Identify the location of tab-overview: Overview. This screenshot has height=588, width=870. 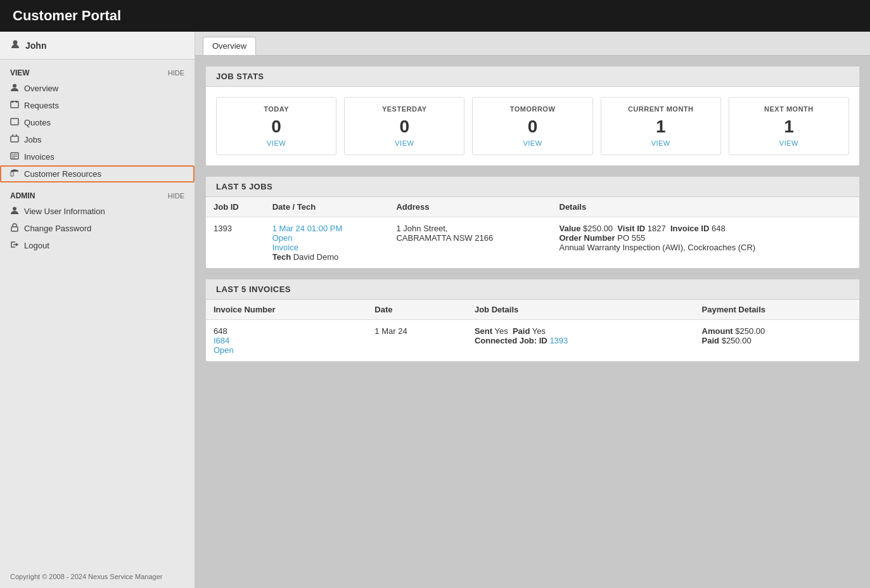
(229, 46).